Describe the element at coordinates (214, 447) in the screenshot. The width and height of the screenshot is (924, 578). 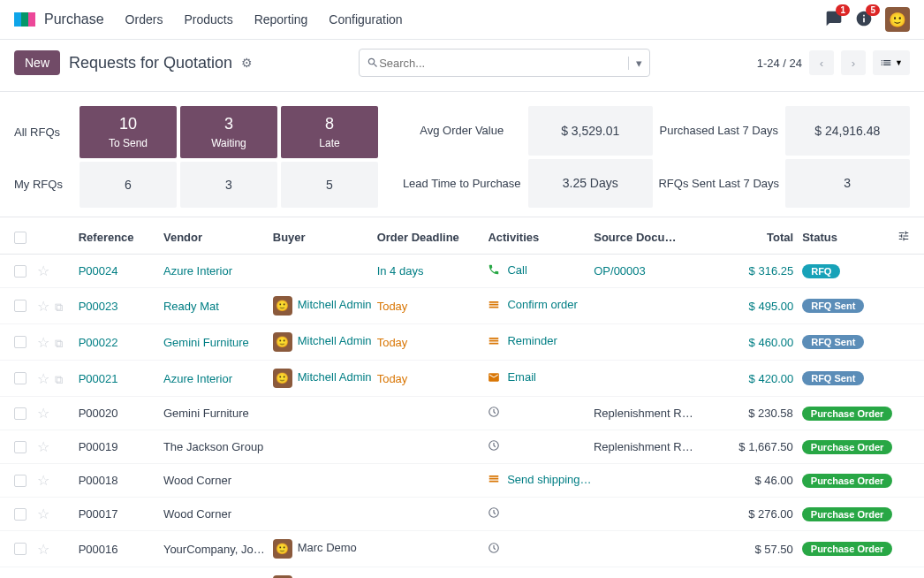
I see `vendor-name: The Jackson Group` at that location.